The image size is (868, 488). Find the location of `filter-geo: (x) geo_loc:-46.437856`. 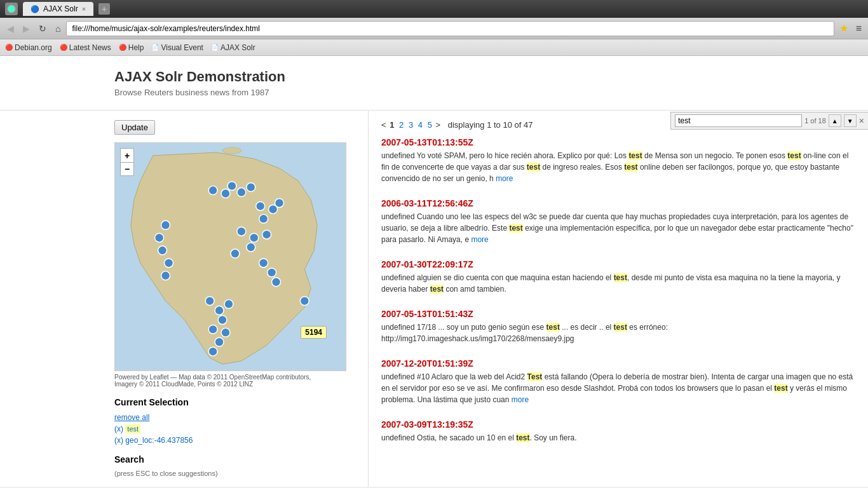

filter-geo: (x) geo_loc:-46.437856 is located at coordinates (236, 440).